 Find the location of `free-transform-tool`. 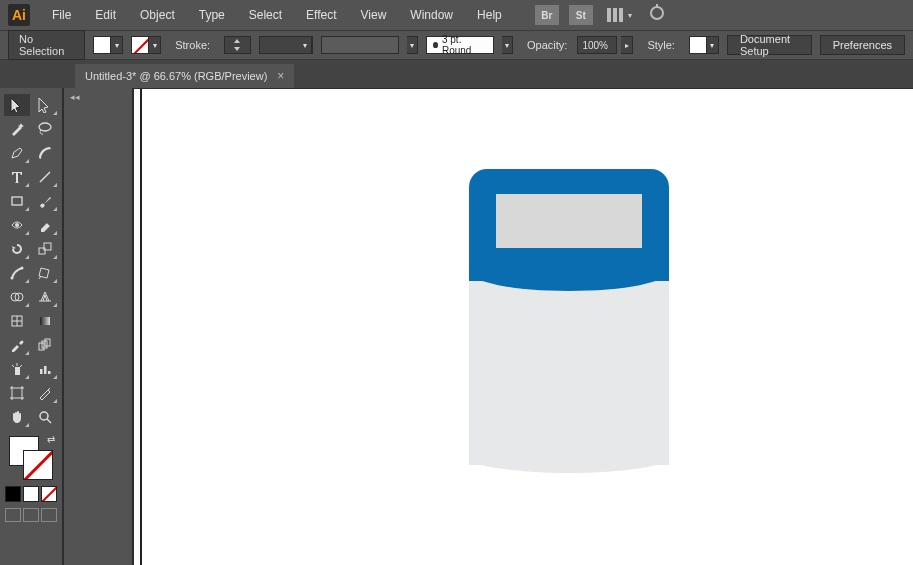

free-transform-tool is located at coordinates (45, 273).